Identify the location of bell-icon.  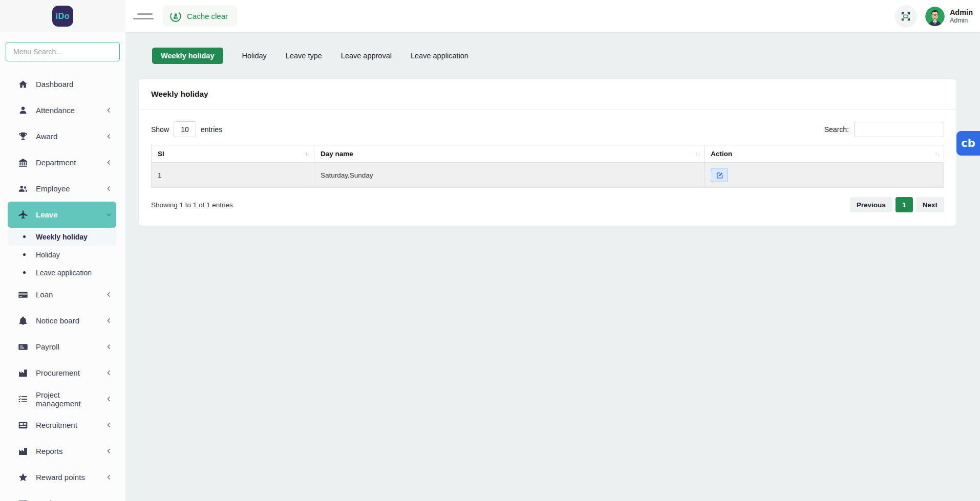
(23, 321).